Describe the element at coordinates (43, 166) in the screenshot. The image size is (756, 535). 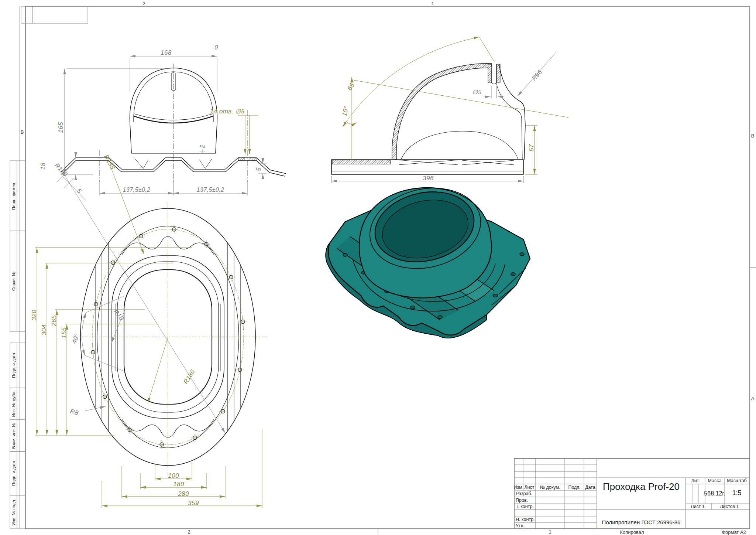
I see `dim-front-base-18: 18` at that location.